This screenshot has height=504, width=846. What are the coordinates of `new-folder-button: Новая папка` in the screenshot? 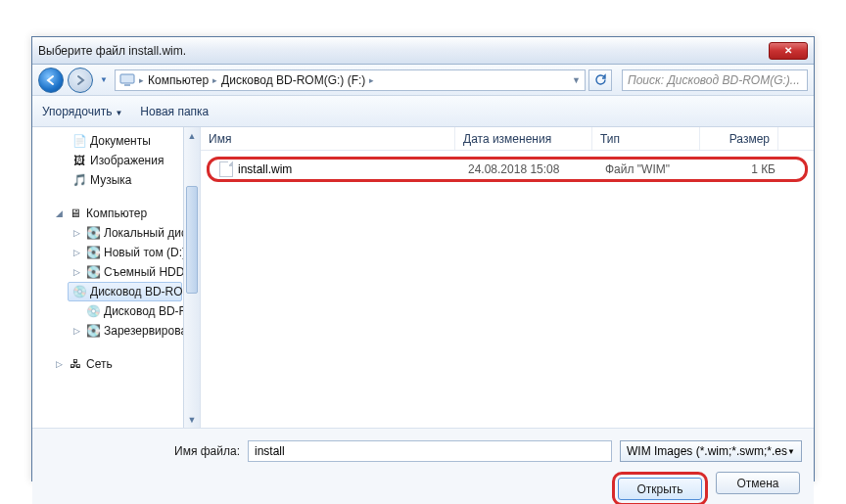 It's located at (174, 112).